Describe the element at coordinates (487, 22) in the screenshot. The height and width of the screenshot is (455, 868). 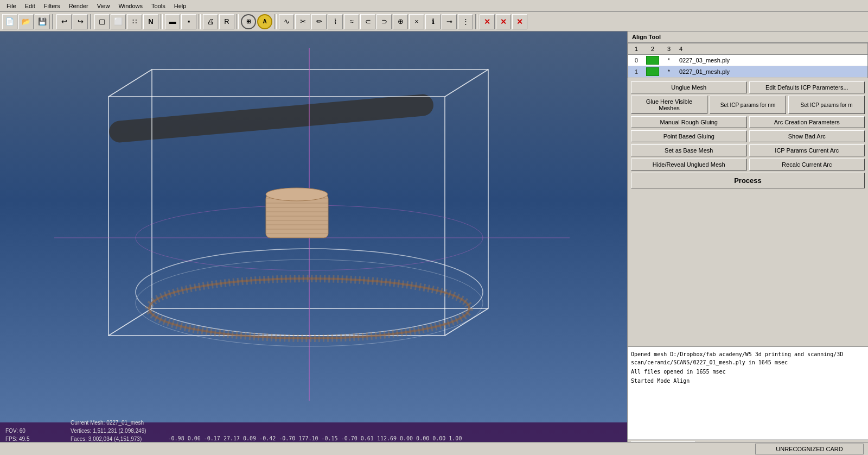
I see `x-red1-button: ✕` at that location.